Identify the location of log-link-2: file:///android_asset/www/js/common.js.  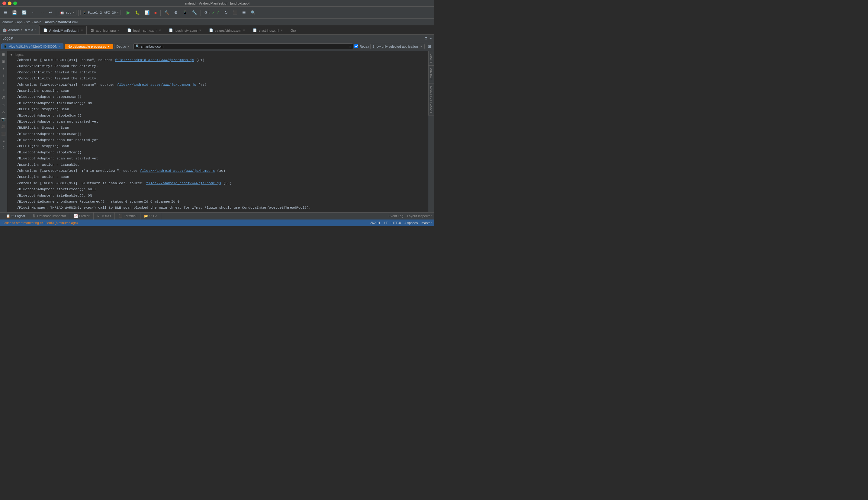
(157, 85).